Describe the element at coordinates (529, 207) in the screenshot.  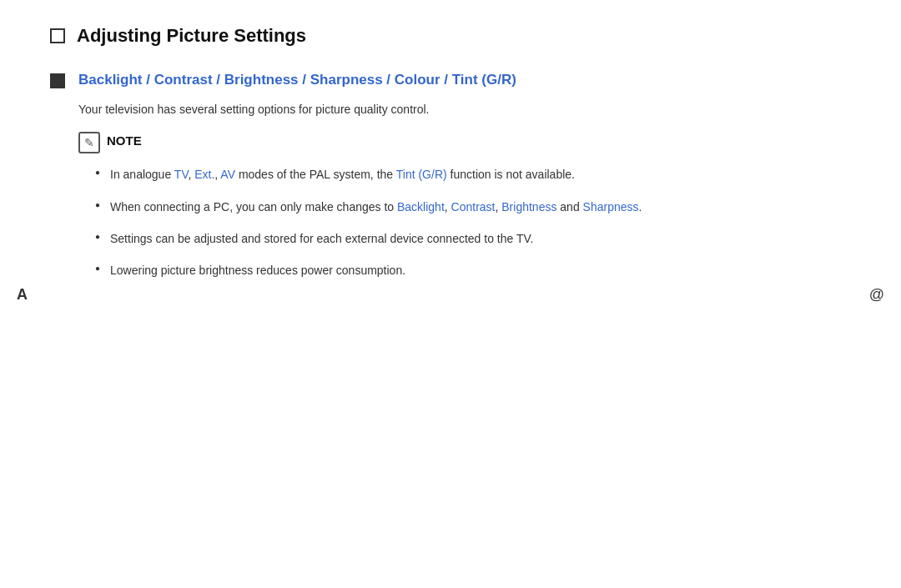
I see `link-brightness: Brightness` at that location.